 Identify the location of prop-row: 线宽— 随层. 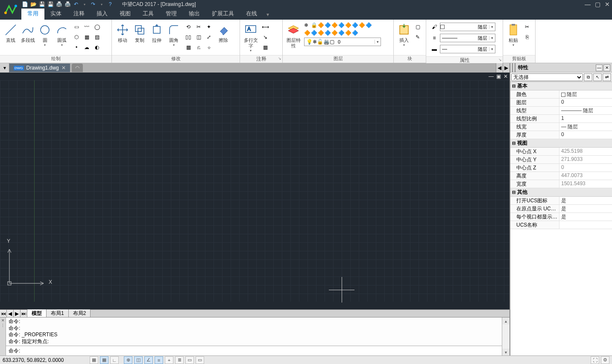
(561, 127).